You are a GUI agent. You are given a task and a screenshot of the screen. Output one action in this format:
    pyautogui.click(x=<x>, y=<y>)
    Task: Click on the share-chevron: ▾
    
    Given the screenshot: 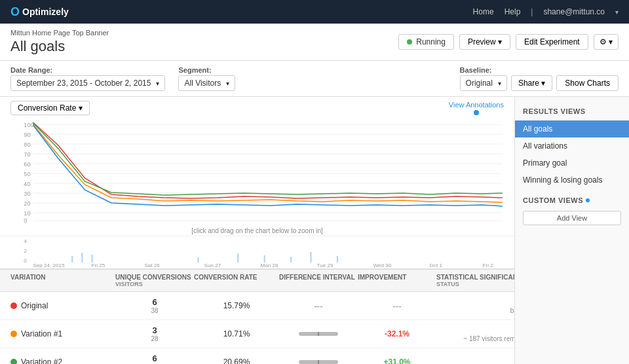 What is the action you would take?
    pyautogui.click(x=543, y=83)
    